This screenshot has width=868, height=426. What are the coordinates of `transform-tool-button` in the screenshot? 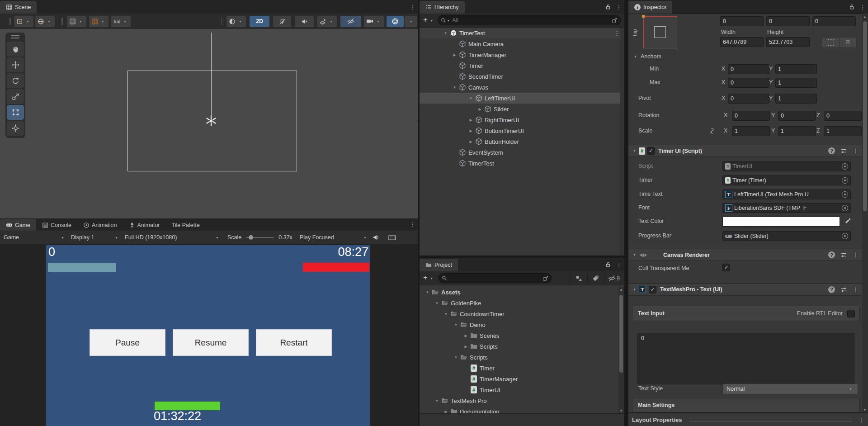 It's located at (15, 128).